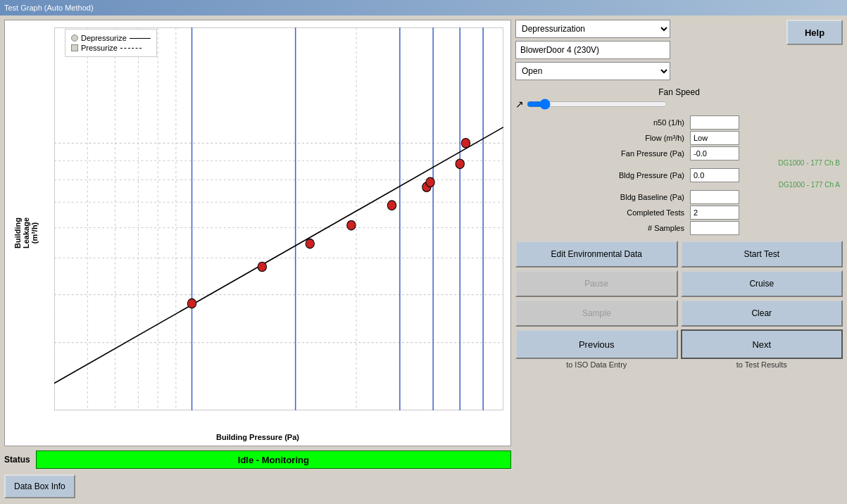 This screenshot has height=504, width=847. Describe the element at coordinates (17, 460) in the screenshot. I see `status-label: Status` at that location.